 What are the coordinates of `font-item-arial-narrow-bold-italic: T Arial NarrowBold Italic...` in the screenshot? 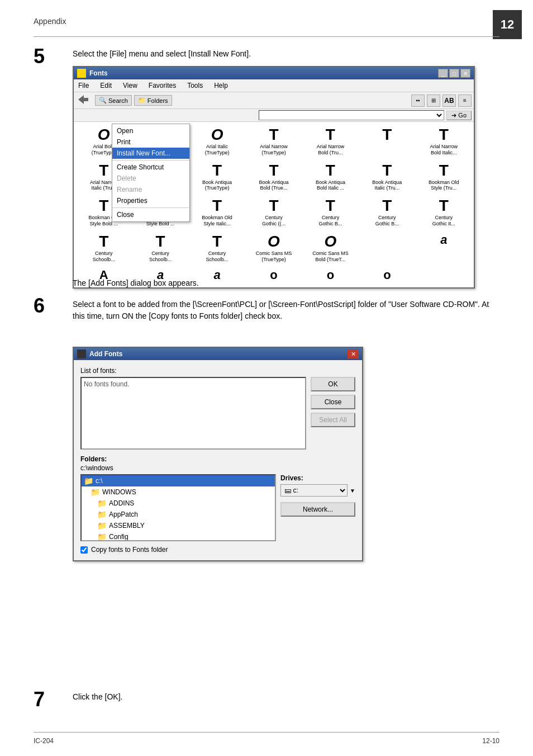 It's located at (444, 141).